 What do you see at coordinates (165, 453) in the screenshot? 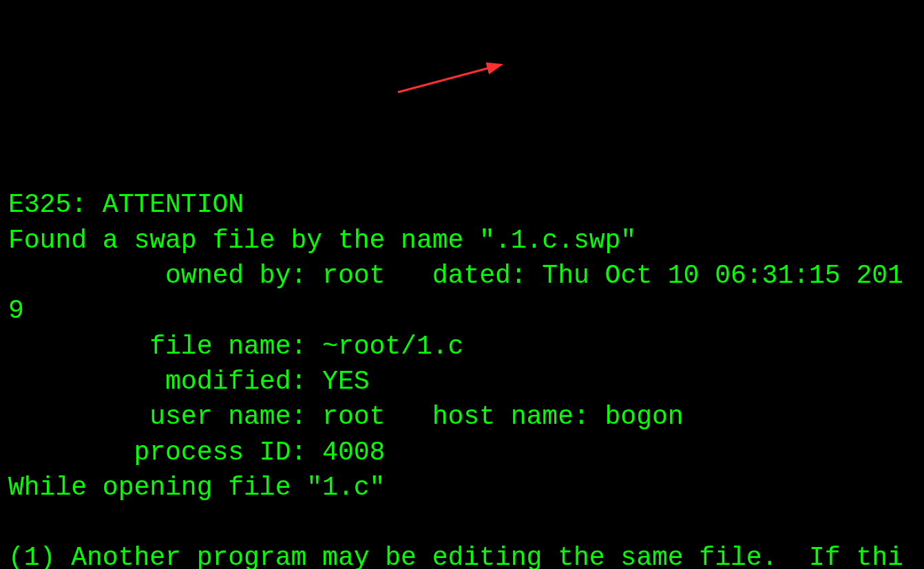
I see `process-id-label: process ID:` at bounding box center [165, 453].